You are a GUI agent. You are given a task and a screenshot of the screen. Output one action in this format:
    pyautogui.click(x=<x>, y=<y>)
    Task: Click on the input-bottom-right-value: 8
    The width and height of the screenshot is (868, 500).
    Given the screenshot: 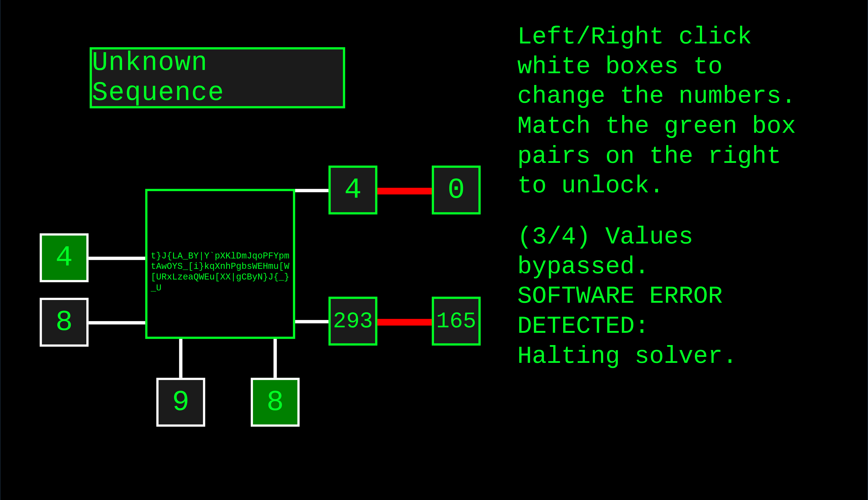 What is the action you would take?
    pyautogui.click(x=275, y=402)
    